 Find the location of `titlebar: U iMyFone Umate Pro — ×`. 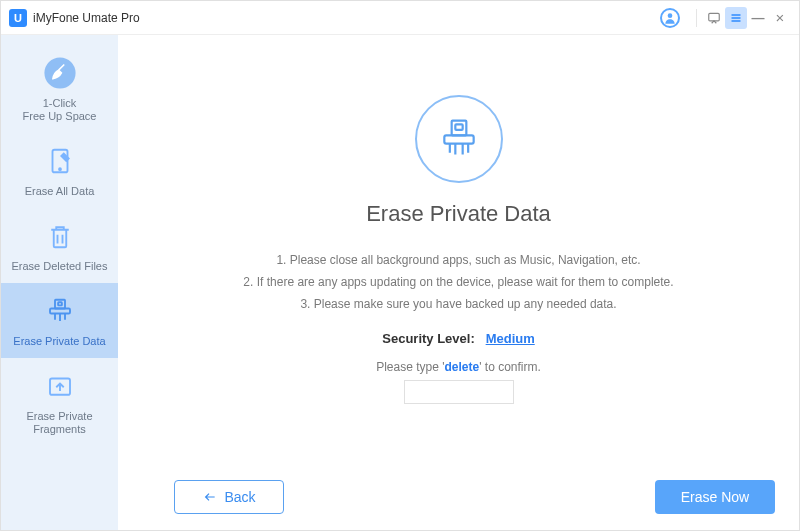

titlebar: U iMyFone Umate Pro — × is located at coordinates (400, 18).